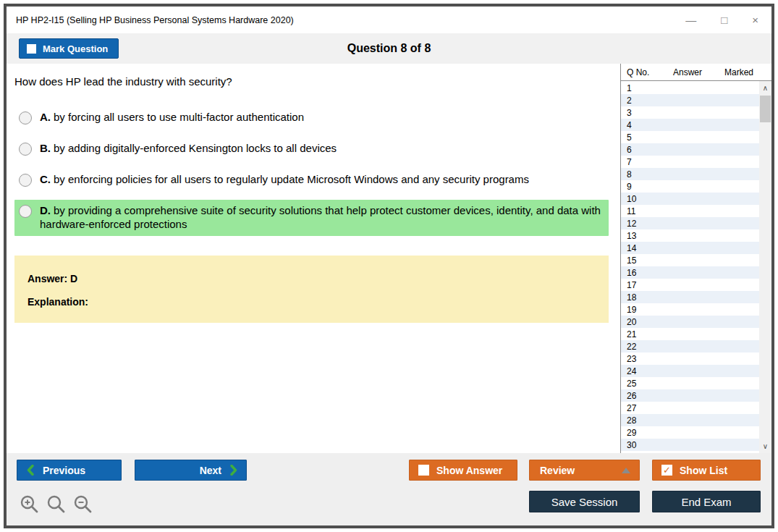  What do you see at coordinates (75, 49) in the screenshot?
I see `mark-question-label: Mark Question` at bounding box center [75, 49].